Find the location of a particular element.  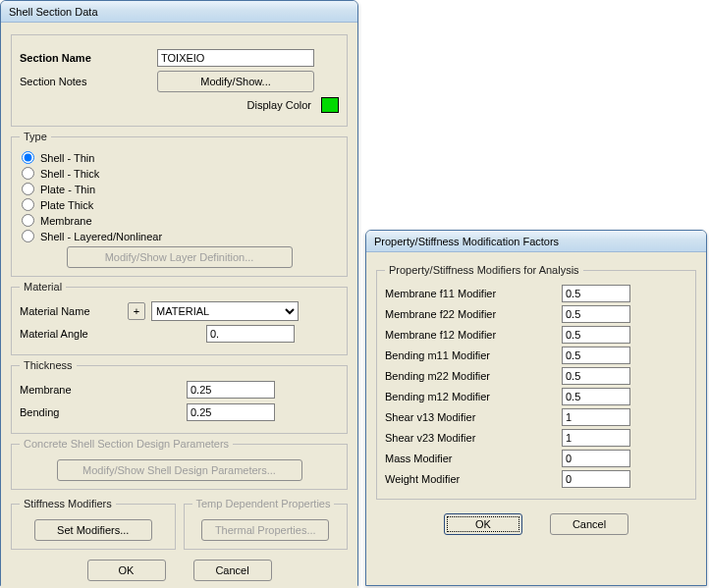

modifier-row: Membrane f11 Modifier is located at coordinates (536, 294).